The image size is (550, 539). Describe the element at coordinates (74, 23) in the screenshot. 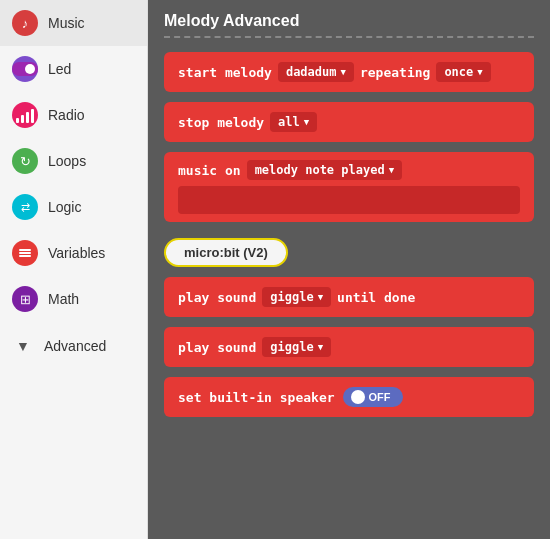

I see `sidebar-item-music: ♪ Music` at that location.